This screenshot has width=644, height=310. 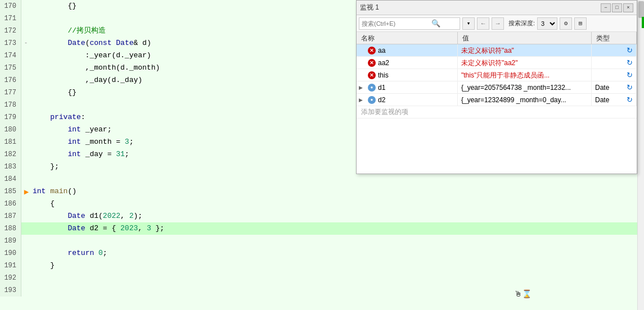 What do you see at coordinates (617, 8) in the screenshot?
I see `restore-button: □` at bounding box center [617, 8].